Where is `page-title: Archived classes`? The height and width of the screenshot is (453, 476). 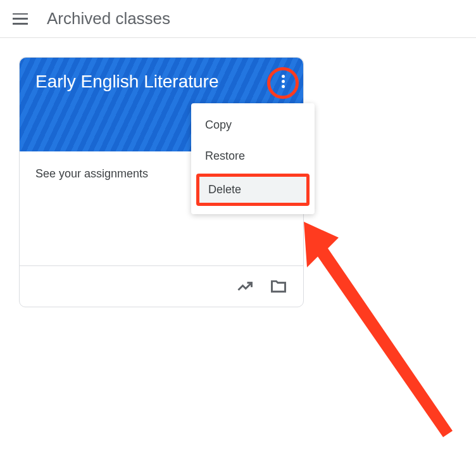
page-title: Archived classes is located at coordinates (109, 19).